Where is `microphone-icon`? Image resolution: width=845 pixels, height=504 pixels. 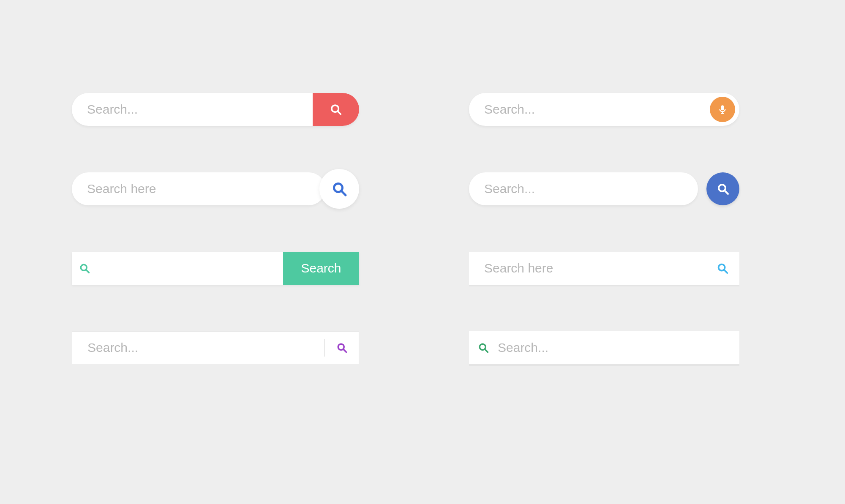 microphone-icon is located at coordinates (722, 109).